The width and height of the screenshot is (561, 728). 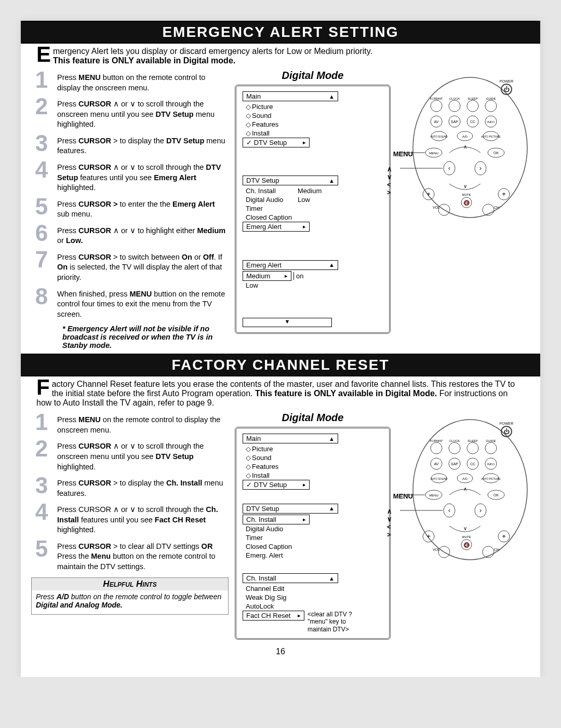 What do you see at coordinates (143, 208) in the screenshot?
I see `step-text: Press CURSOR > to enter the the Emerg Al…` at bounding box center [143, 208].